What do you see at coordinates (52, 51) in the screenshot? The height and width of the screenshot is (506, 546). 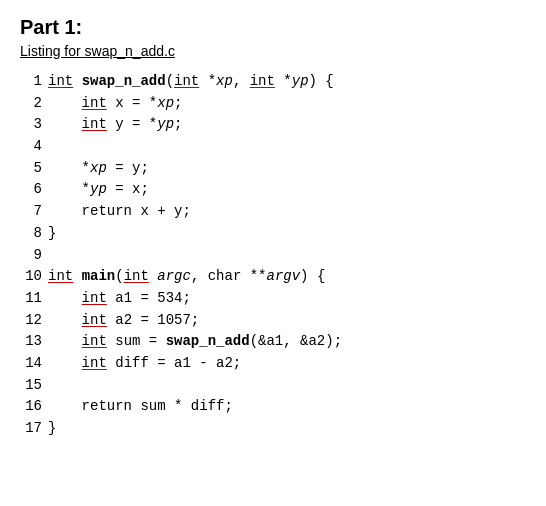 I see `listing-prefix: Listing for` at bounding box center [52, 51].